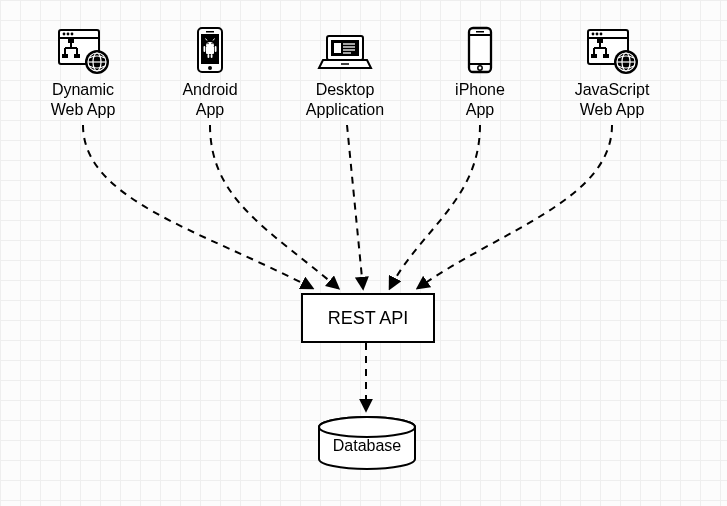 This screenshot has width=727, height=506. What do you see at coordinates (367, 443) in the screenshot?
I see `database-node: Database` at bounding box center [367, 443].